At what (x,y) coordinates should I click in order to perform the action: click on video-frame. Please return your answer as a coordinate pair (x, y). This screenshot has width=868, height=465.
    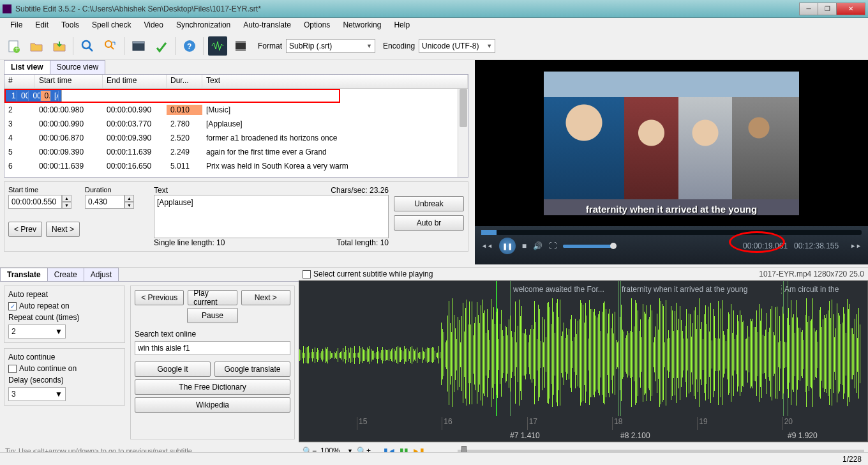
    Looking at the image, I should click on (671, 143).